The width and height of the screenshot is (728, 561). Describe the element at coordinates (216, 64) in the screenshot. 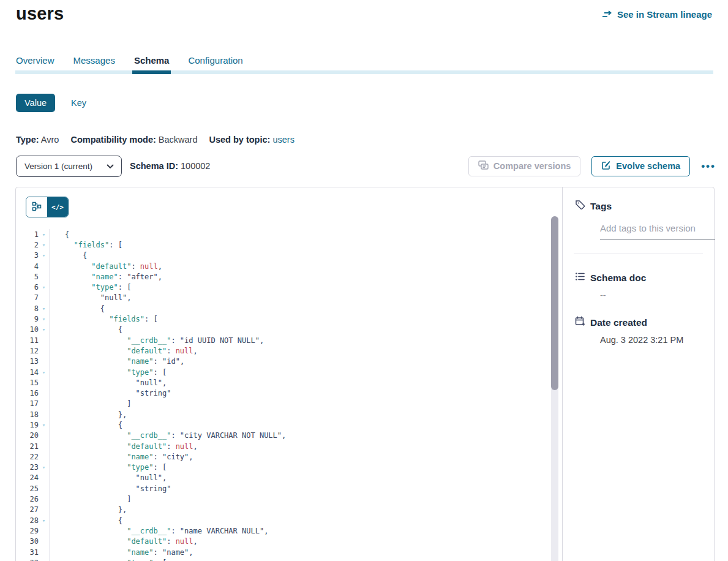

I see `tab-configuration: Configuration` at that location.